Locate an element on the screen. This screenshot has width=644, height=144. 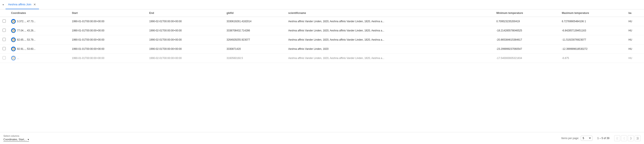
tab-aeshna-affinis-join: Aeshna affinis Join ✕ is located at coordinates (22, 5).